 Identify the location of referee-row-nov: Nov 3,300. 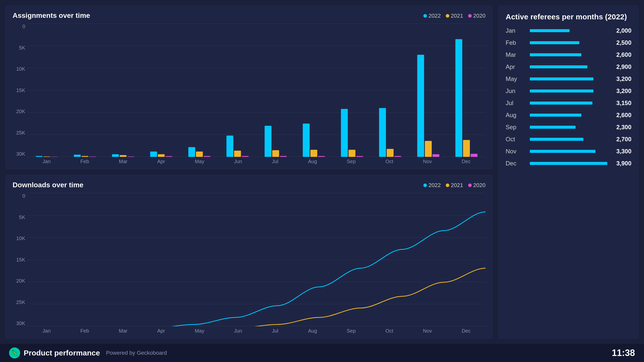
(569, 151).